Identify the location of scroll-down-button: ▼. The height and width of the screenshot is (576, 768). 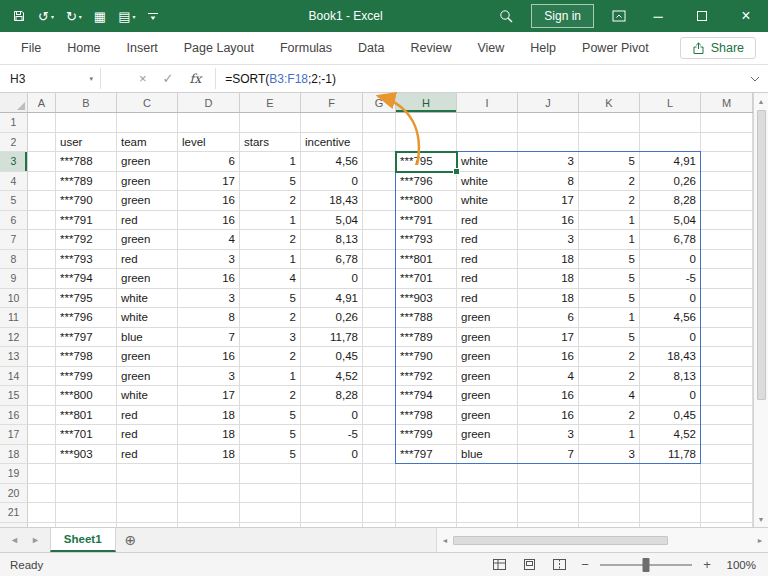
(761, 519).